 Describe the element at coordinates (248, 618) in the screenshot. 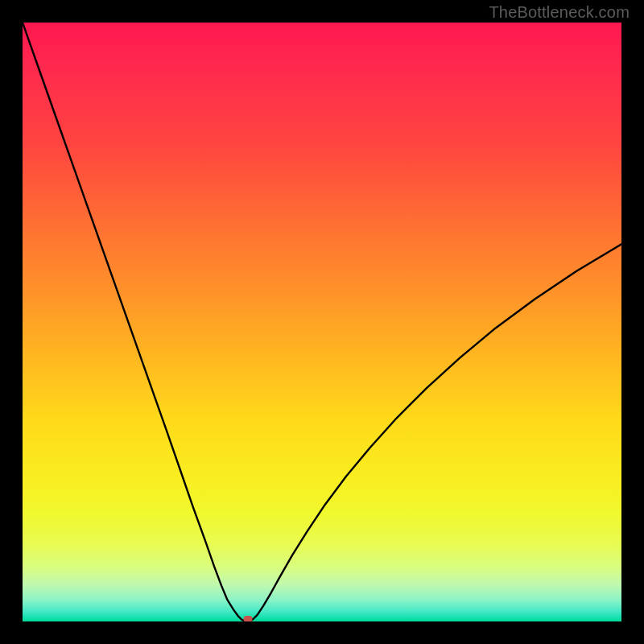

I see `minimum-marker` at that location.